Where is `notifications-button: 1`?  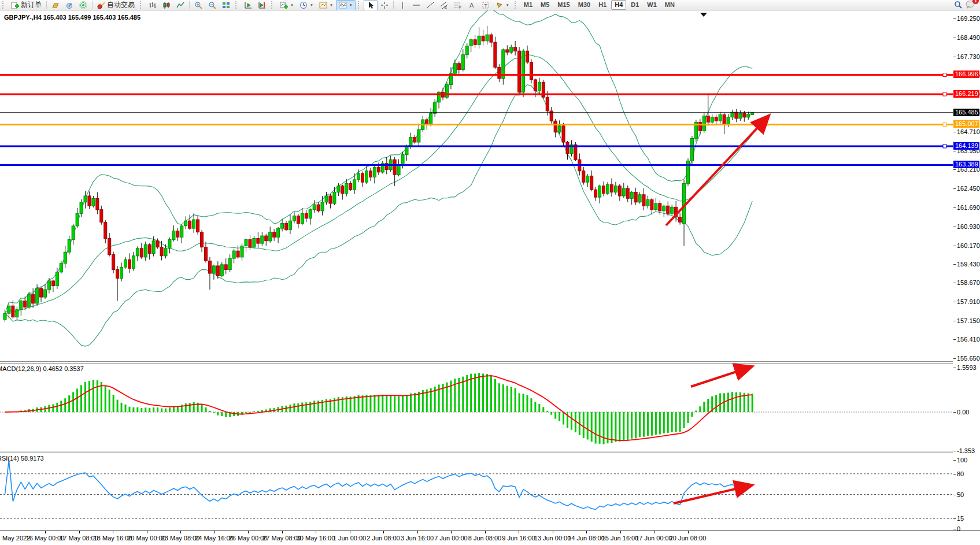
notifications-button: 1 is located at coordinates (970, 5).